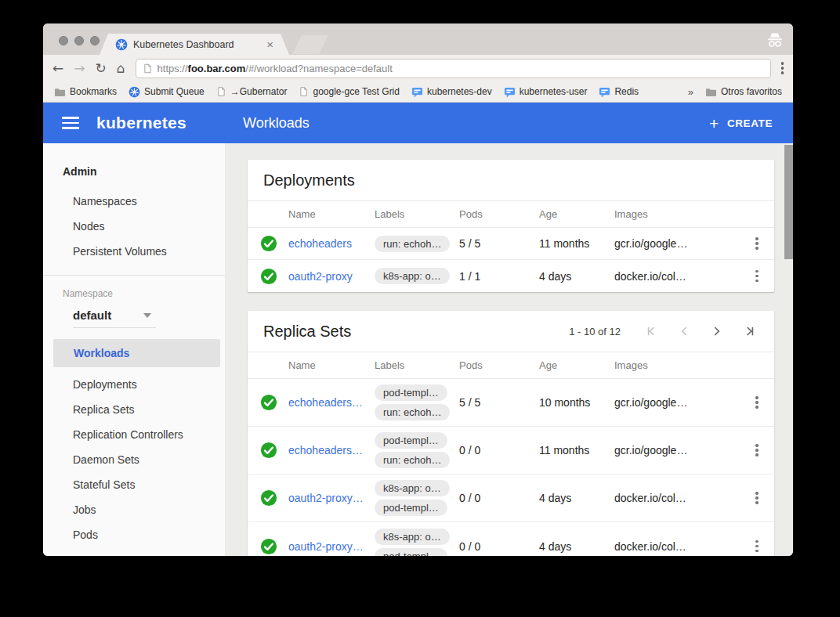 This screenshot has height=617, width=840. I want to click on bookmarks-overflow-icon: », so click(691, 92).